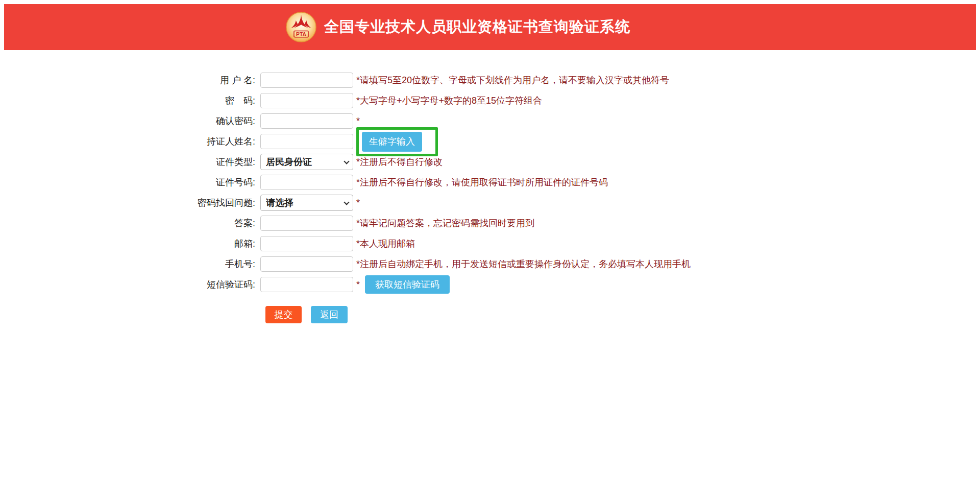 Image resolution: width=980 pixels, height=498 pixels. What do you see at coordinates (490, 27) in the screenshot?
I see `site-header: PTA 全国专业技术人员职业资格证书查询验证系统` at bounding box center [490, 27].